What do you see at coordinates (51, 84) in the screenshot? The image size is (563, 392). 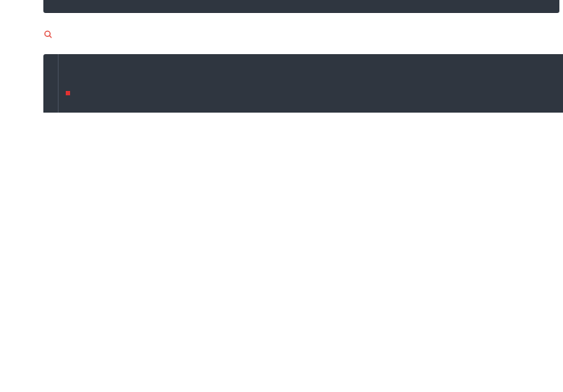 I see `code-gutter` at bounding box center [51, 84].